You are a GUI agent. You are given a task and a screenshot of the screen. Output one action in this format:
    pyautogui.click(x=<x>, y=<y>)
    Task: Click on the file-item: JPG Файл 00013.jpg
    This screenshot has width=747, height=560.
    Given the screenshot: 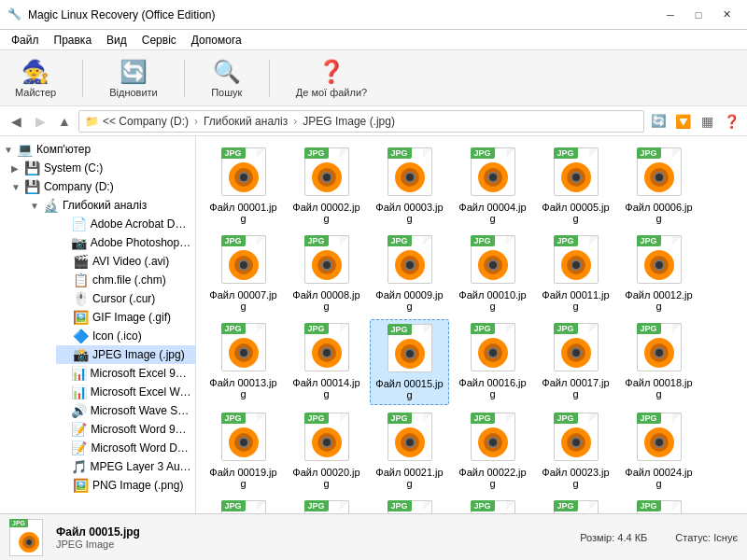 What is the action you would take?
    pyautogui.click(x=243, y=362)
    